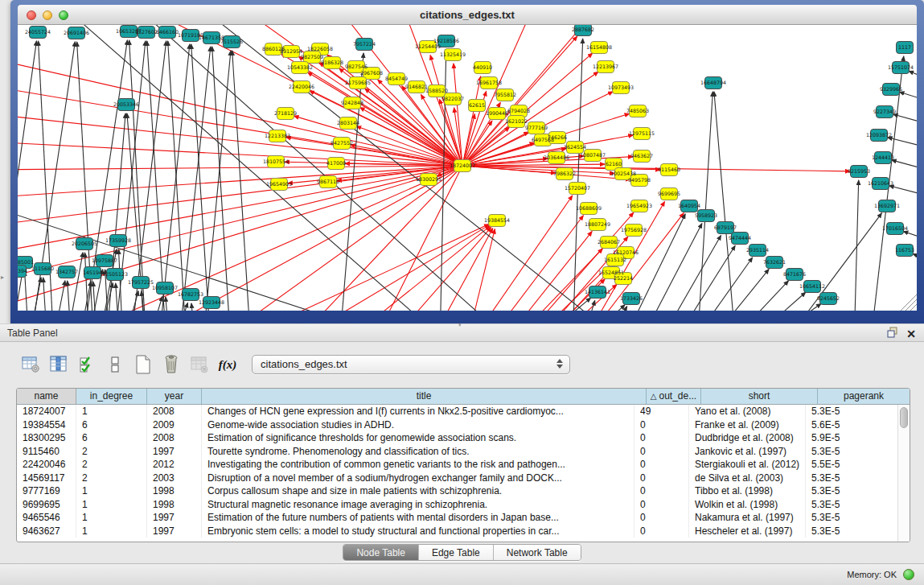 The width and height of the screenshot is (924, 585). Describe the element at coordinates (228, 365) in the screenshot. I see `function-builder-icon: f(x)` at that location.